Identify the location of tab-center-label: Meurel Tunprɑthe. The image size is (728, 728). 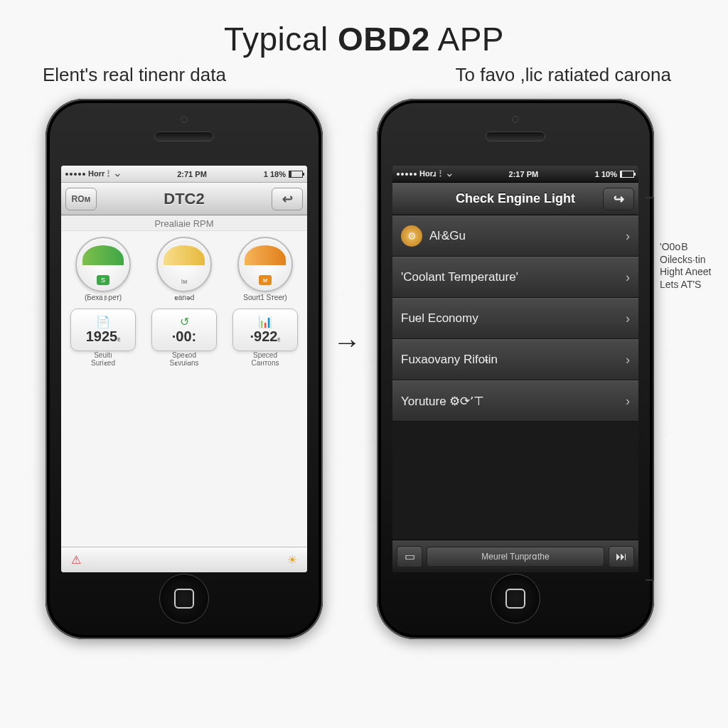
(515, 557).